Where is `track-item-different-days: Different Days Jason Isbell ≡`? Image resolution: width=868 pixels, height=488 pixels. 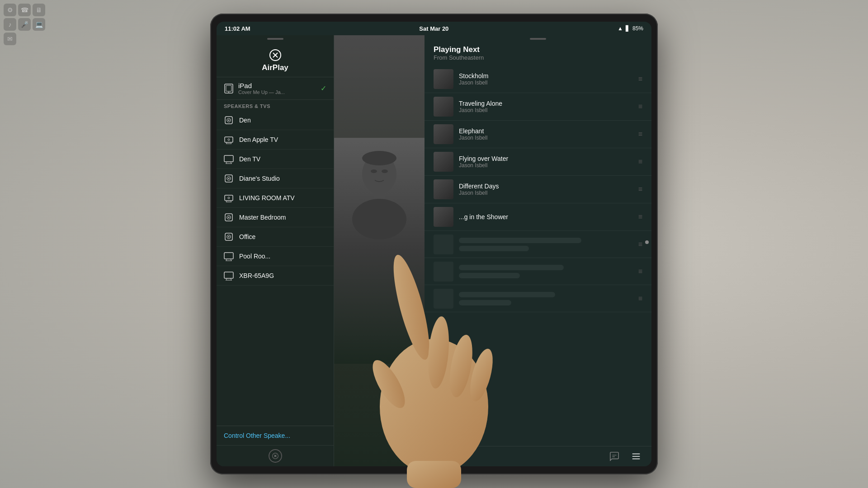 track-item-different-days: Different Days Jason Isbell ≡ is located at coordinates (538, 190).